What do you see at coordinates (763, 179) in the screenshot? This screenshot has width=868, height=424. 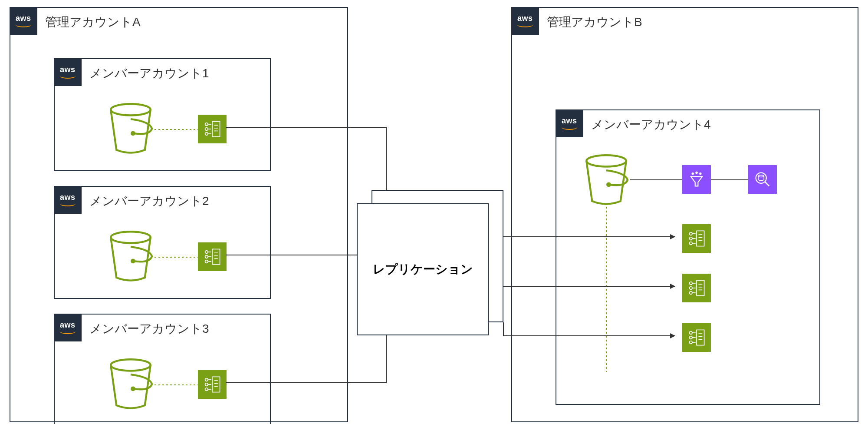 I see `athena-icon` at bounding box center [763, 179].